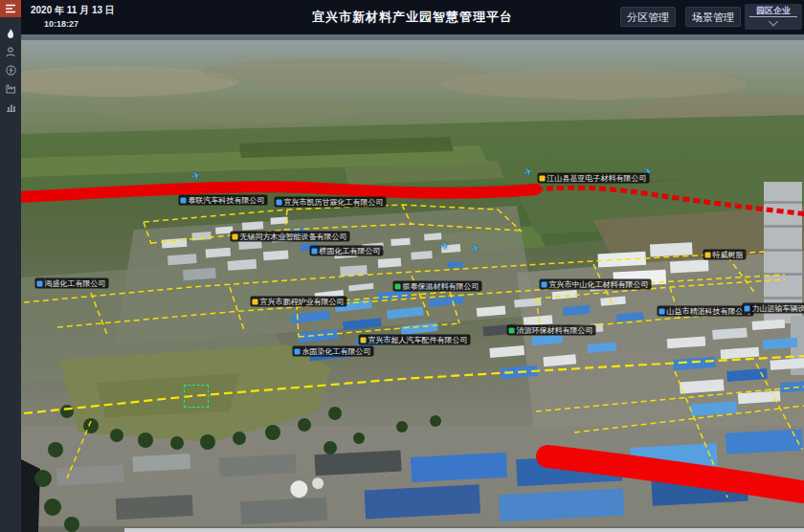 The width and height of the screenshot is (804, 532). Describe the element at coordinates (346, 251) in the screenshot. I see `company-label: 横固化工有限公司` at that location.